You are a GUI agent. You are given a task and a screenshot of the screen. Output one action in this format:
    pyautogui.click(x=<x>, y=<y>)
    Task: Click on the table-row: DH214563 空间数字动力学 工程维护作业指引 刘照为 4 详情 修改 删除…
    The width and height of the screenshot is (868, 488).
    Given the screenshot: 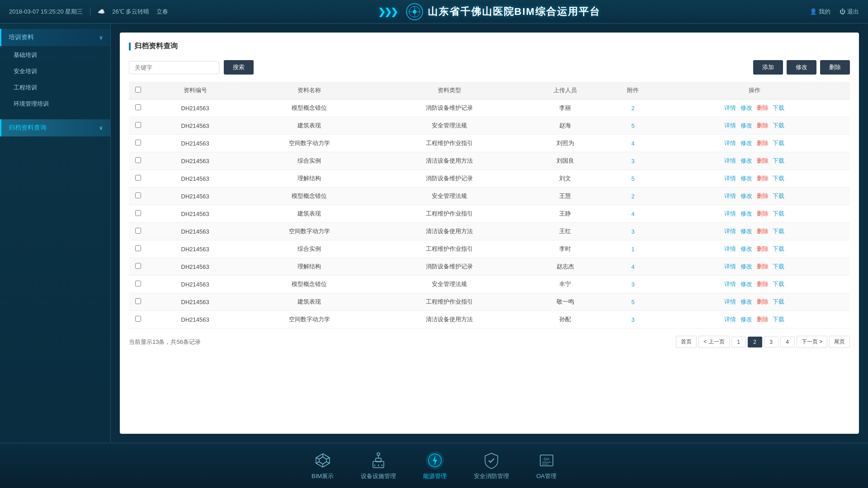 What is the action you would take?
    pyautogui.click(x=489, y=144)
    